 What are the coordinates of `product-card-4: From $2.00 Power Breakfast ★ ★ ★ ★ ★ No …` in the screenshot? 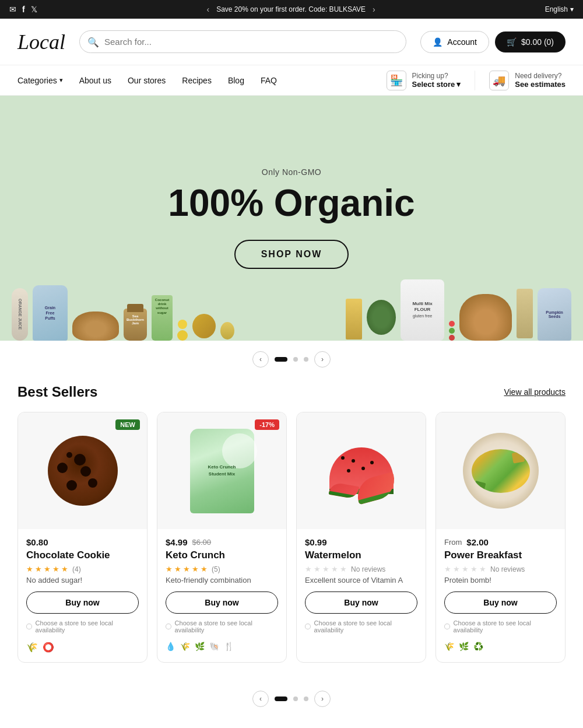 It's located at (500, 537).